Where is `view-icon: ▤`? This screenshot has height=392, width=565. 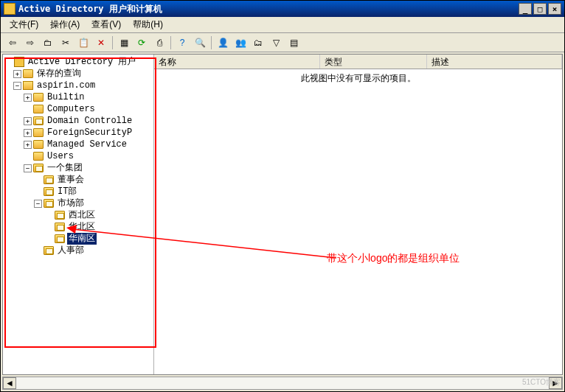 view-icon: ▤ is located at coordinates (294, 43).